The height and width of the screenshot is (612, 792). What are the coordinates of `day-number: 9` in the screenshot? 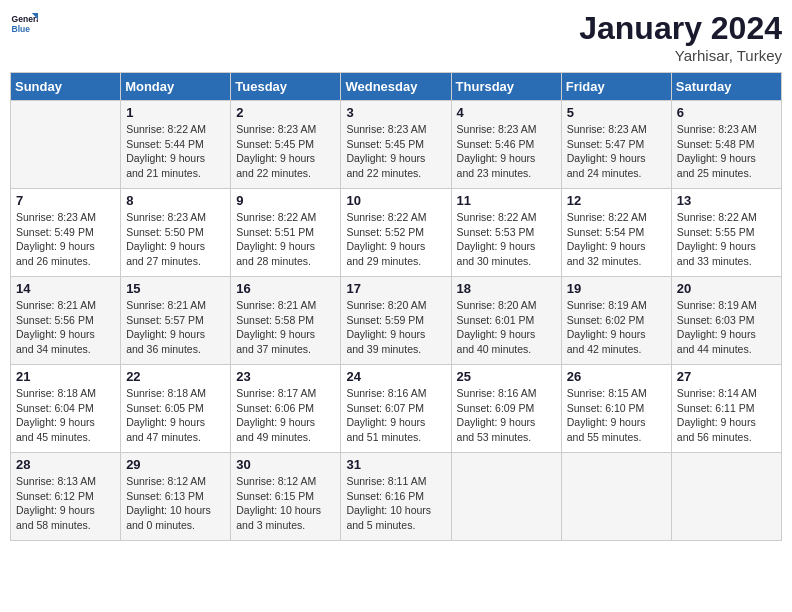 It's located at (286, 200).